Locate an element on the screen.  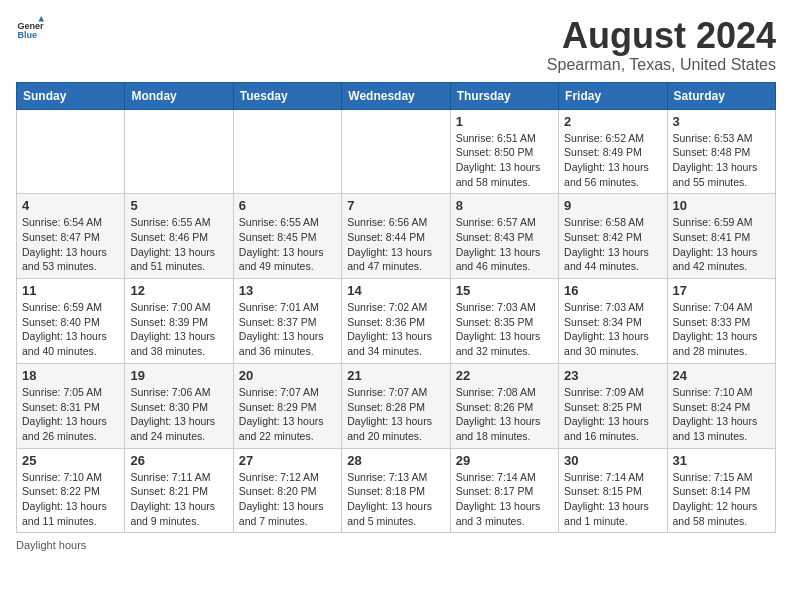
calendar-day-header: Saturday is located at coordinates (721, 96).